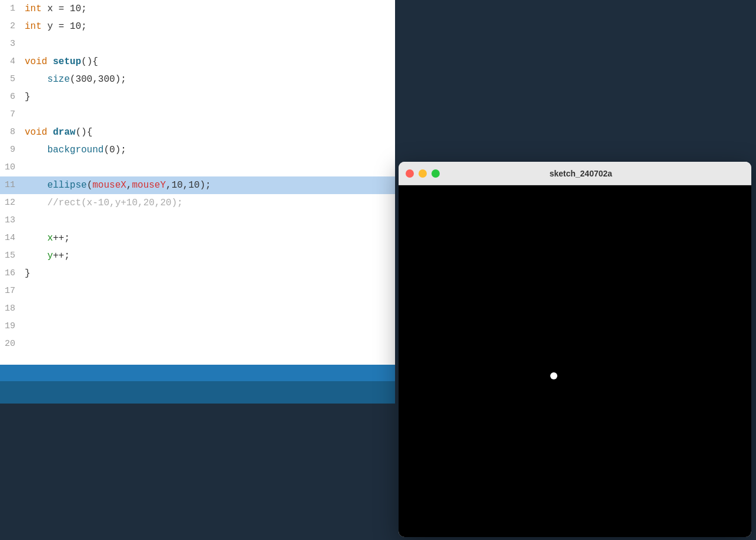 The height and width of the screenshot is (540, 756). Describe the element at coordinates (50, 238) in the screenshot. I see `code-token: x` at that location.